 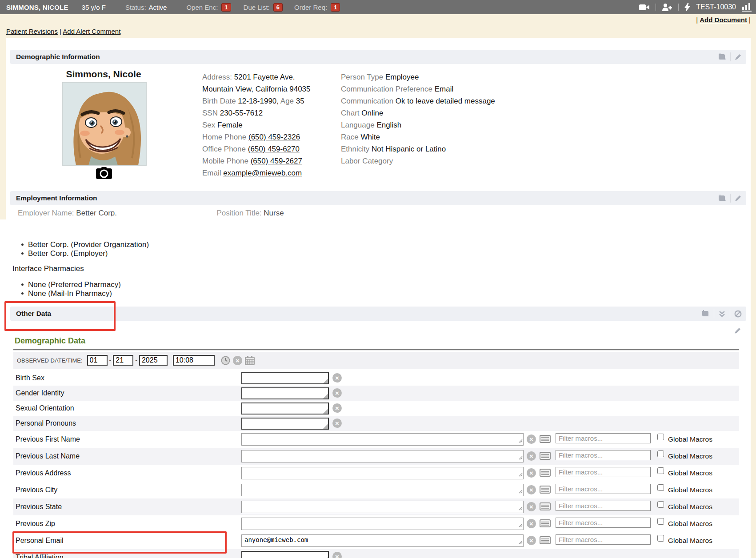 What do you see at coordinates (382, 473) in the screenshot?
I see `previous-address-textarea` at bounding box center [382, 473].